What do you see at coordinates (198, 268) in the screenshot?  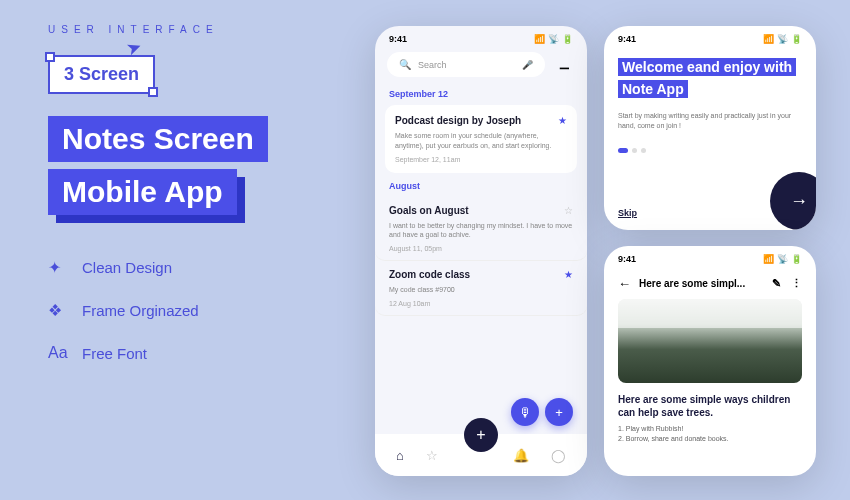 I see `feature-clean-design: ✦Clean Design` at bounding box center [198, 268].